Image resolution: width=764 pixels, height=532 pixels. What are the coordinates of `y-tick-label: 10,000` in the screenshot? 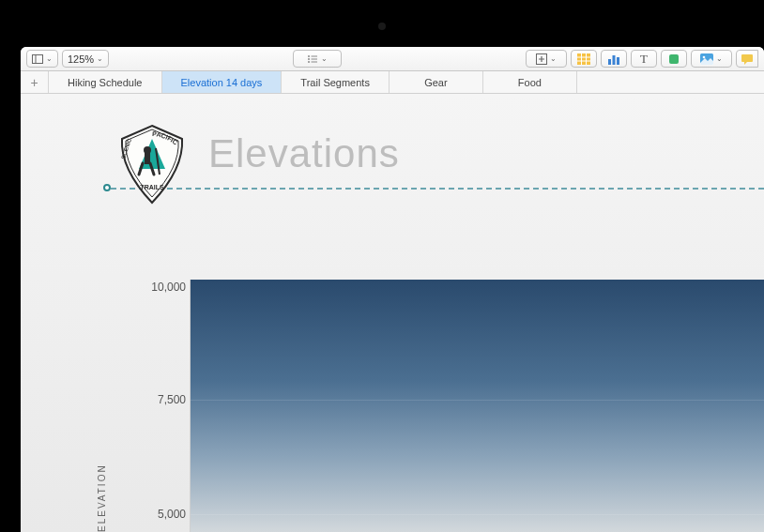 It's located at (153, 287).